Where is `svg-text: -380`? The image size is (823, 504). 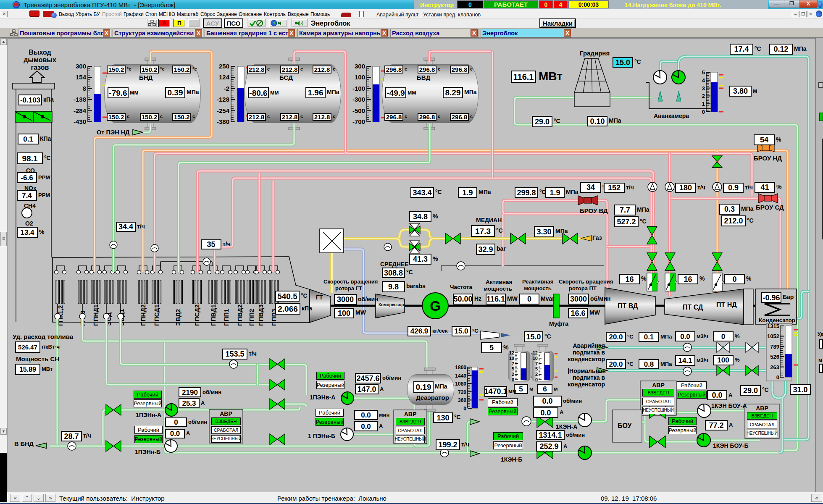 svg-text: -380 is located at coordinates (223, 122).